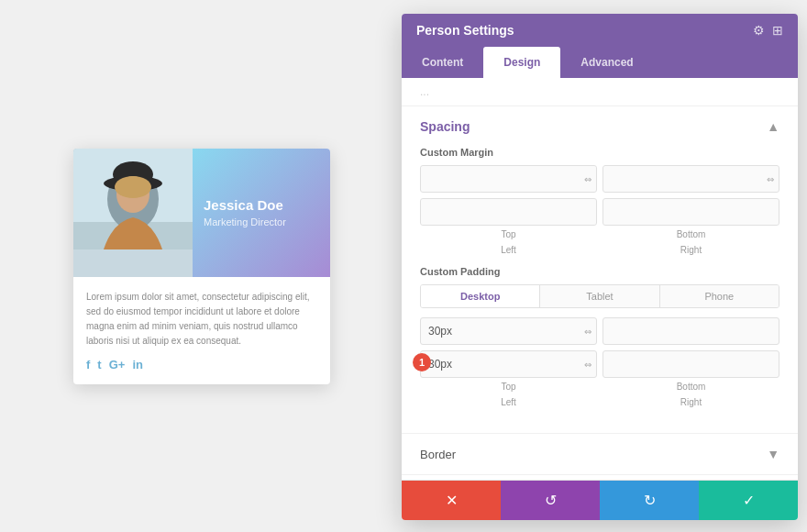  What do you see at coordinates (522, 62) in the screenshot?
I see `tab-design: Design` at bounding box center [522, 62].